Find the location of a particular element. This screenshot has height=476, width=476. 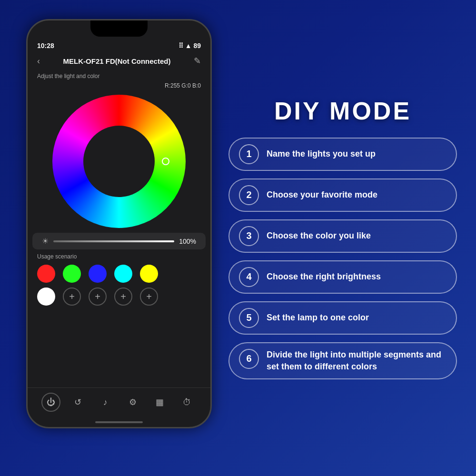

step-text-1: Name the lights you set up is located at coordinates (321, 154).